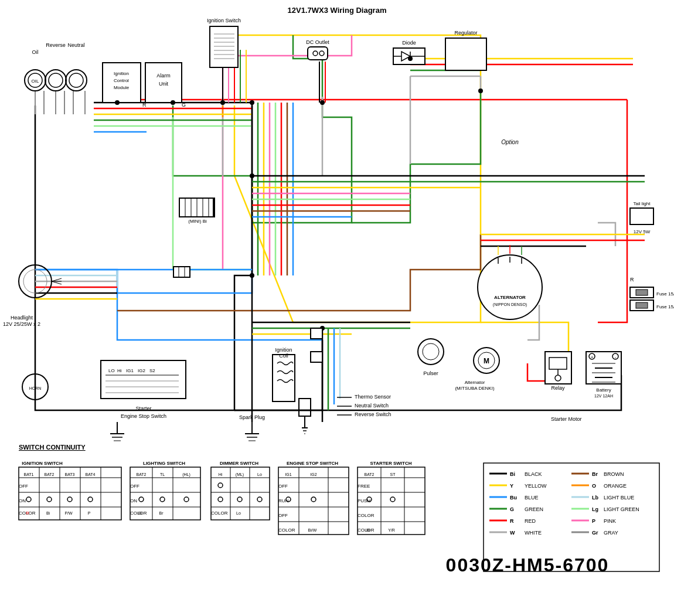 The image size is (674, 616). What do you see at coordinates (595, 533) in the screenshot?
I see `svg-text: Gr` at bounding box center [595, 533].